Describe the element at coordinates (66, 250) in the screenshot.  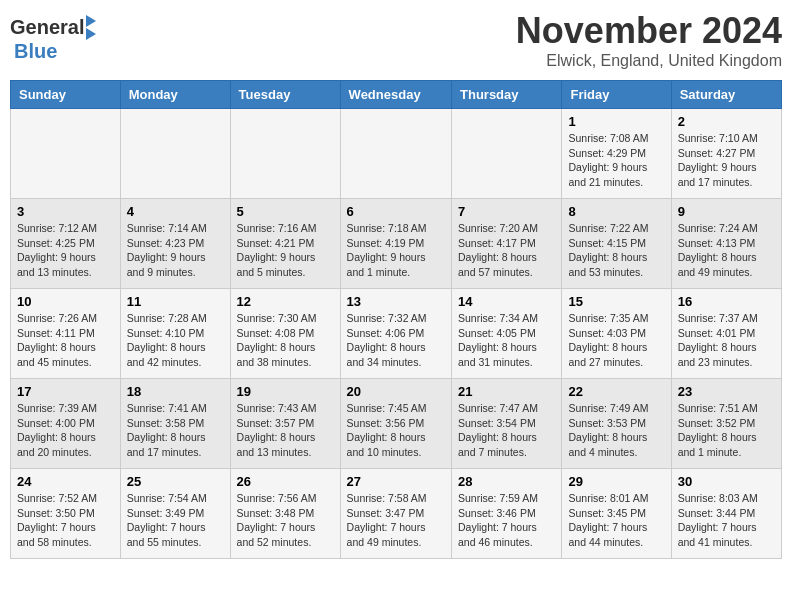
I see `day-details: Sunrise: 7:12 AM Sunset: 4:25 PM Dayligh…` at that location.